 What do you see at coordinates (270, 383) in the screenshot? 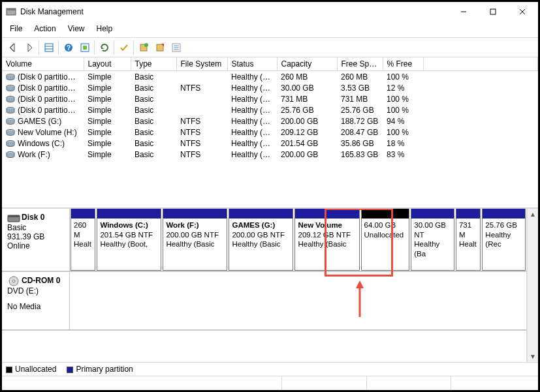
I see `statusbar` at bounding box center [270, 383].